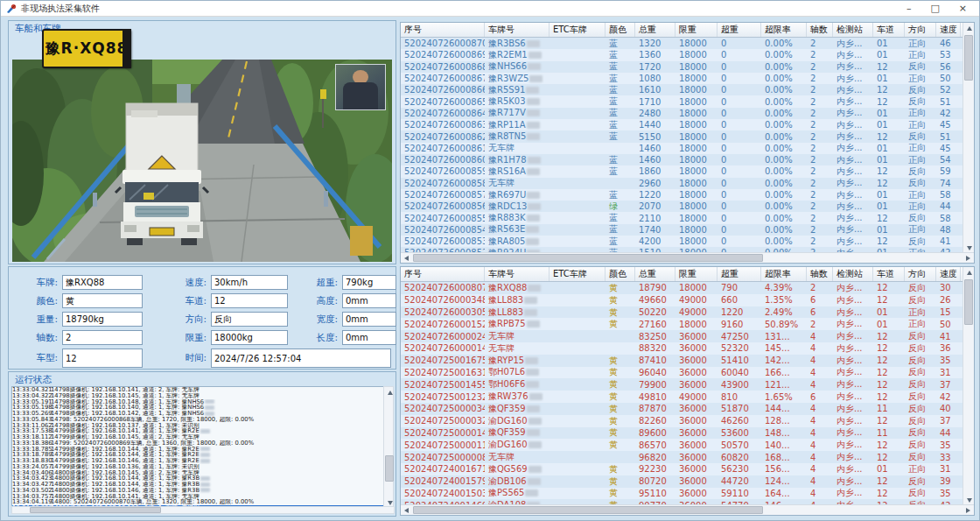 This screenshot has height=521, width=980. I want to click on log-line: 13:33:04.32214798摄像机: 192.168.10.145, 通道…, so click(198, 396).